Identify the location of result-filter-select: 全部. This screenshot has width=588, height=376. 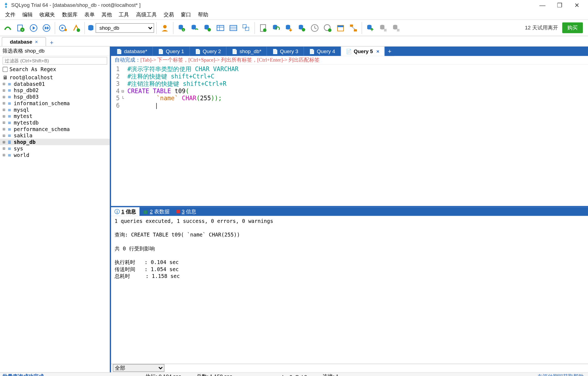
(139, 368).